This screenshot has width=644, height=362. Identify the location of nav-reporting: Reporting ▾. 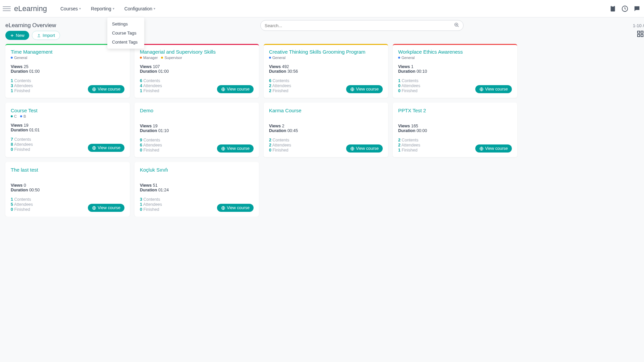
(103, 9).